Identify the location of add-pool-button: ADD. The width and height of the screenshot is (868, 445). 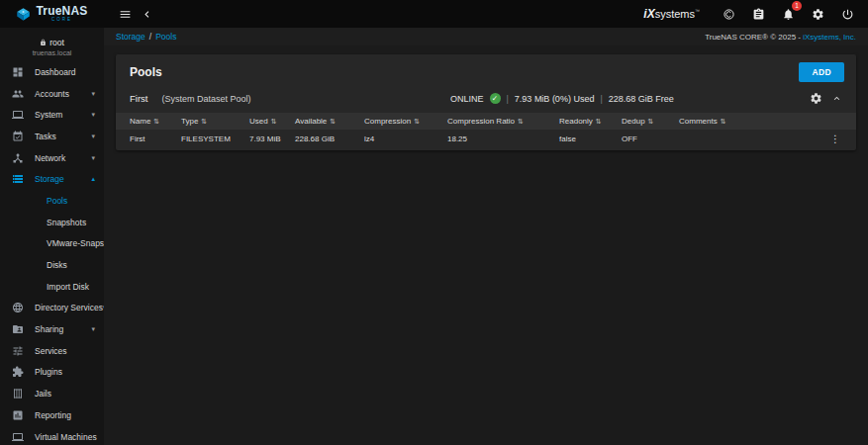
(821, 72).